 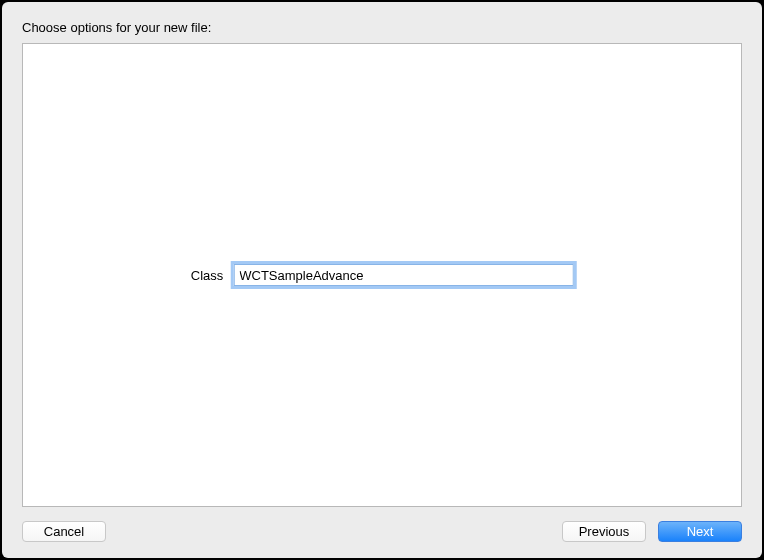 What do you see at coordinates (403, 275) in the screenshot?
I see `class-input` at bounding box center [403, 275].